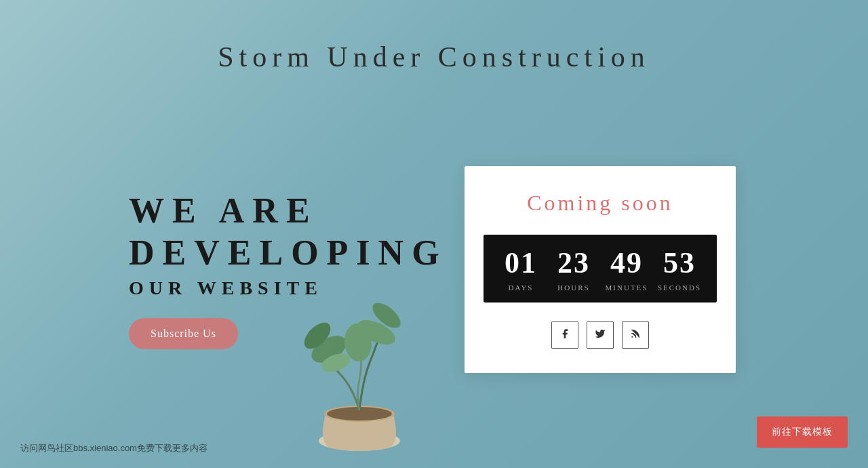  What do you see at coordinates (600, 269) in the screenshot?
I see `countdown-box: 01 Days 23 Hours 49 Minutes 53 Seconds` at bounding box center [600, 269].